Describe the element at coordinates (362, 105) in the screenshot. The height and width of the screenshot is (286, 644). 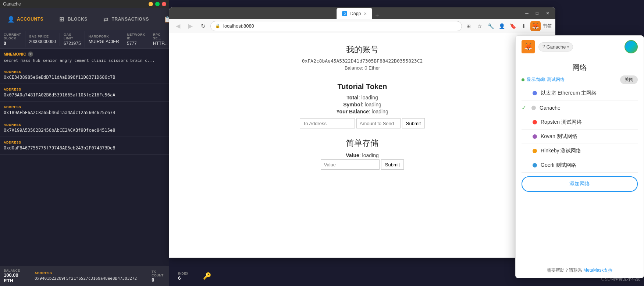
I see `symbol-info: Symbol: loading` at that location.